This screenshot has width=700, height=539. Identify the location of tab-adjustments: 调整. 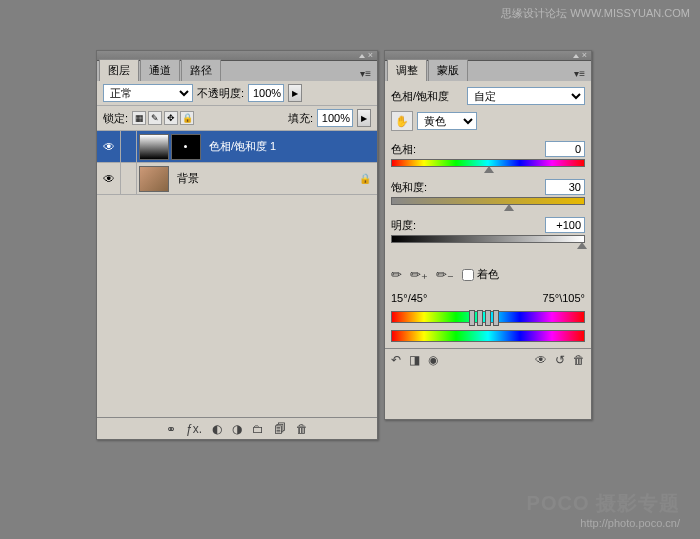
(407, 70).